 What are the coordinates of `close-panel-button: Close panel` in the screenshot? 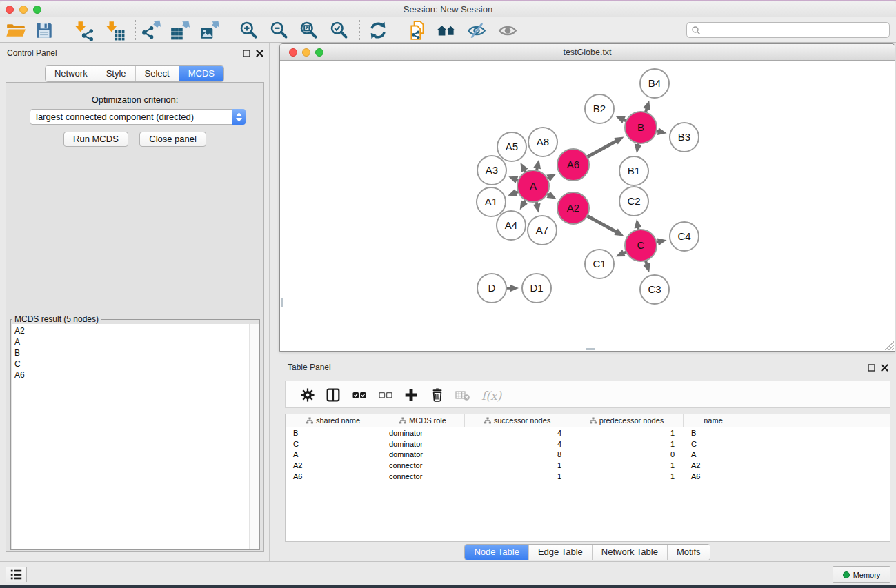 It's located at (172, 139).